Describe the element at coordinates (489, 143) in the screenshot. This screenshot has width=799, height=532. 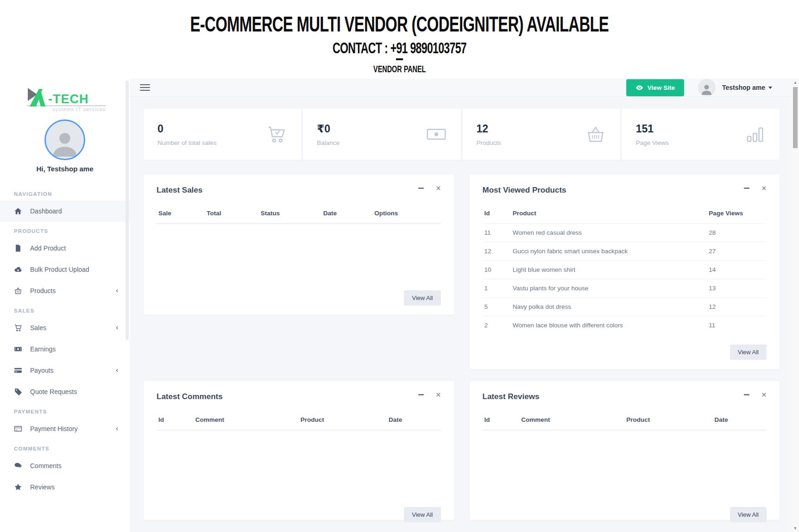
I see `stat-label: Products` at that location.